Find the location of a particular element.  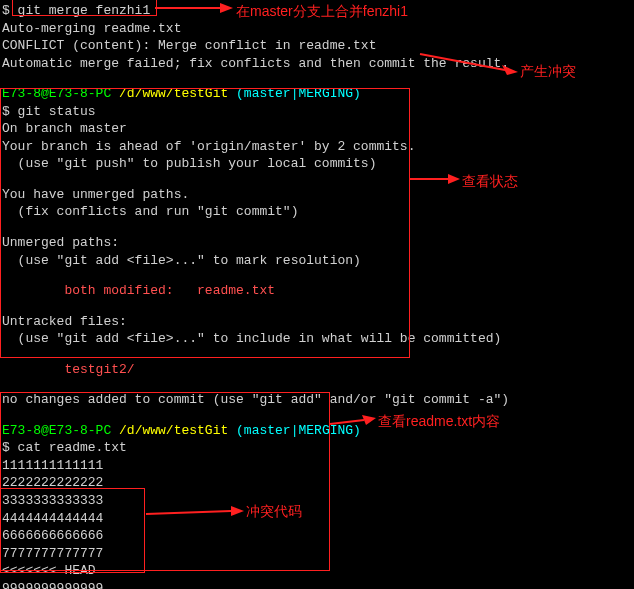

output-line: Unmerged paths: is located at coordinates (317, 243).